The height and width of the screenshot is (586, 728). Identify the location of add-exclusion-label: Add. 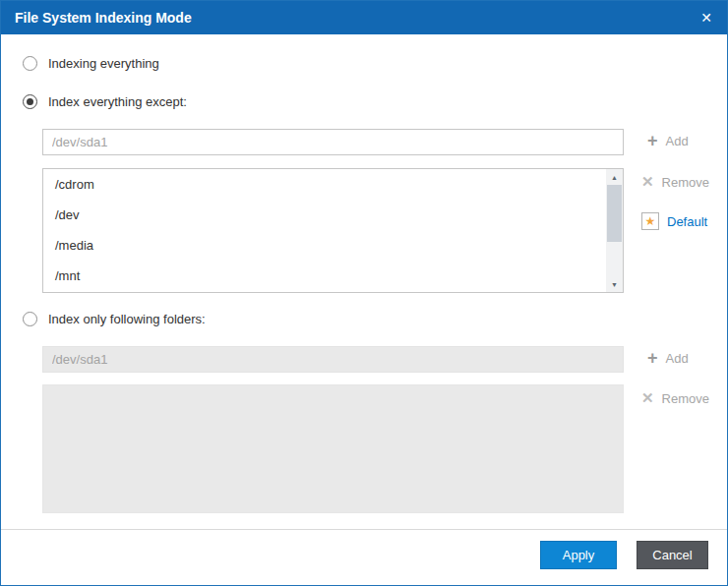
(677, 142).